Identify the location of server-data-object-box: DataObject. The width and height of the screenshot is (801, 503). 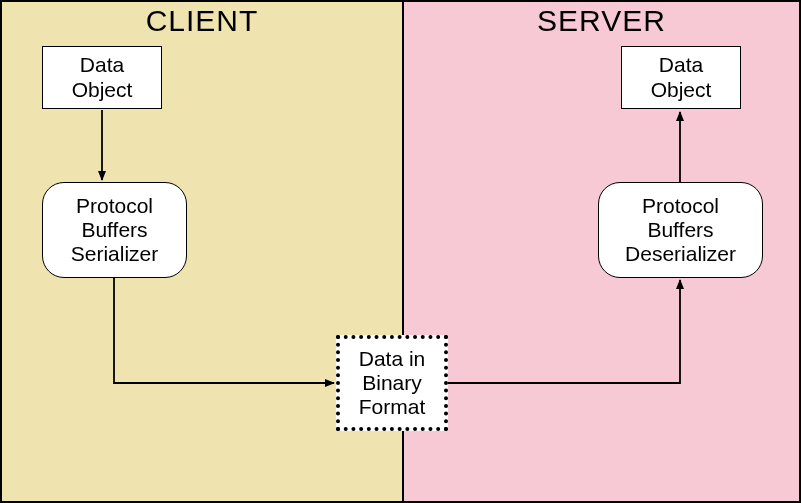
(681, 78).